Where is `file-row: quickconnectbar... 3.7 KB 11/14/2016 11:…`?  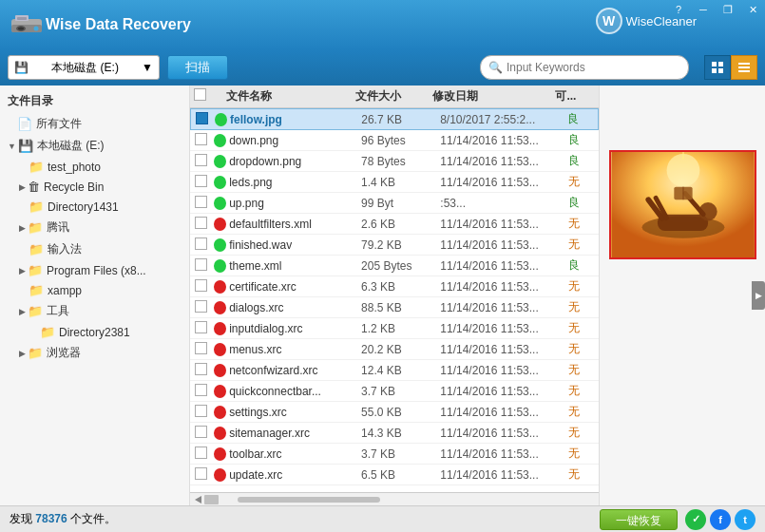 file-row: quickconnectbar... 3.7 KB 11/14/2016 11:… is located at coordinates (394, 391).